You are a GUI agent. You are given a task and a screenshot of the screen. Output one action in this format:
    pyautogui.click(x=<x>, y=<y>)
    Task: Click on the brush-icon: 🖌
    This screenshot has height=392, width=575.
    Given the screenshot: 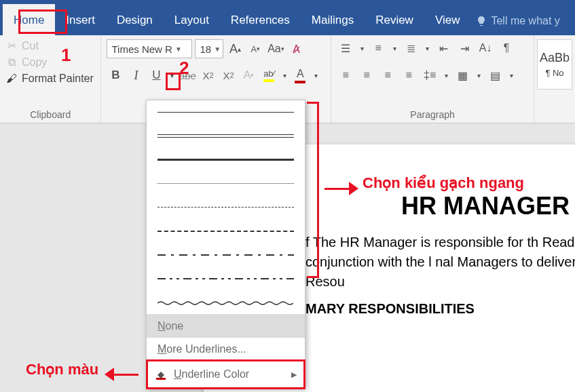 What is the action you would take?
    pyautogui.click(x=12, y=79)
    